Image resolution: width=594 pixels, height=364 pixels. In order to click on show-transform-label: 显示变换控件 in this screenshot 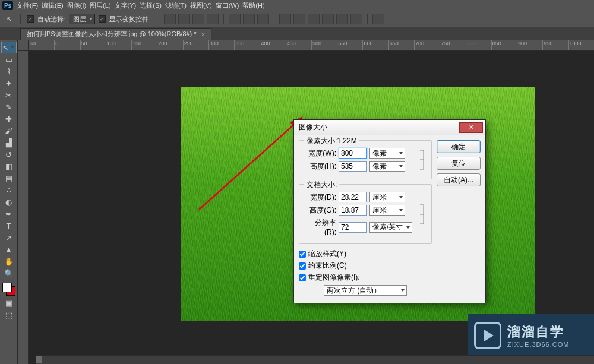, I will do `click(129, 19)`.